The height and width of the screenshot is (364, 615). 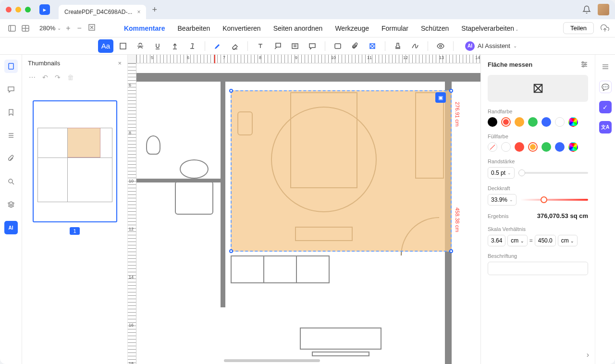 I want to click on eraser-tool, so click(x=235, y=46).